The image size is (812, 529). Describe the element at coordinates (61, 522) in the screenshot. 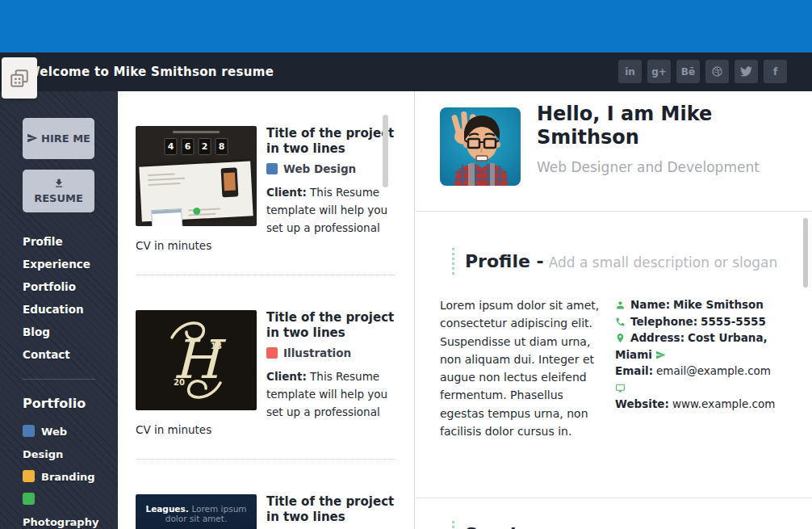

I see `filter-label: Photography` at that location.